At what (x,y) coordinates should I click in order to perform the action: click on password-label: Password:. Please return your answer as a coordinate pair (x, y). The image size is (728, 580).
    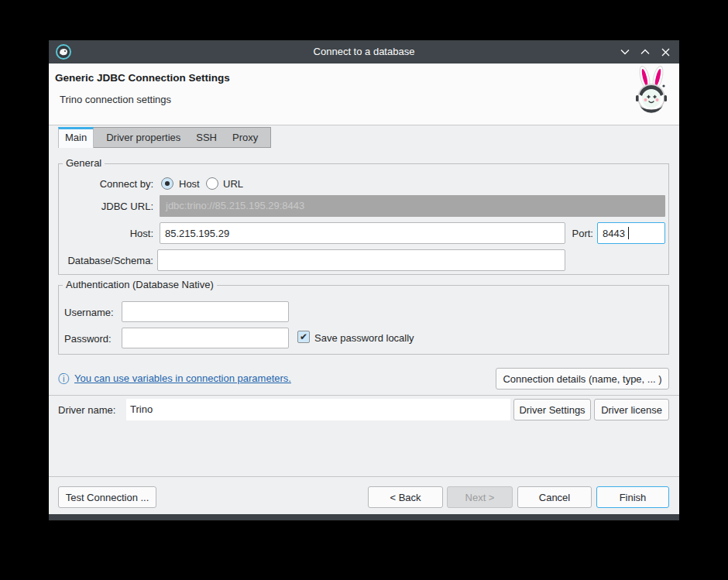
    Looking at the image, I should click on (88, 339).